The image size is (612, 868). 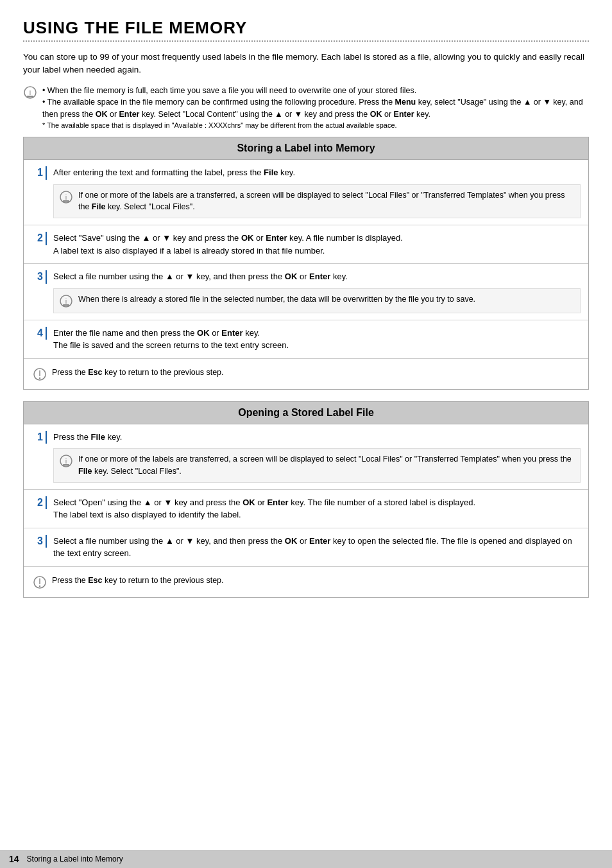 I want to click on storing-step-3-content: Select a file number using the ▲ or ▼ ke…, so click(x=317, y=291).